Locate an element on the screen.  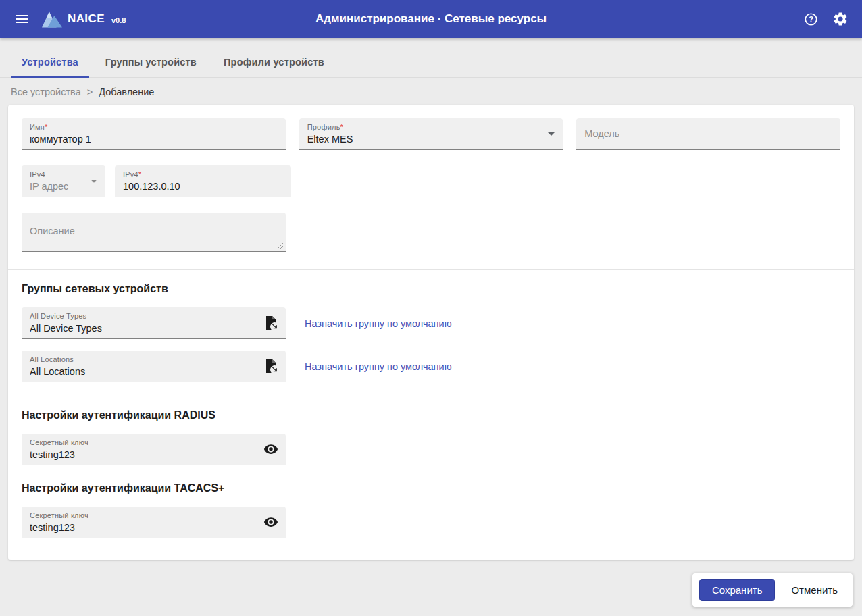
tab-devices: Устройства is located at coordinates (50, 62).